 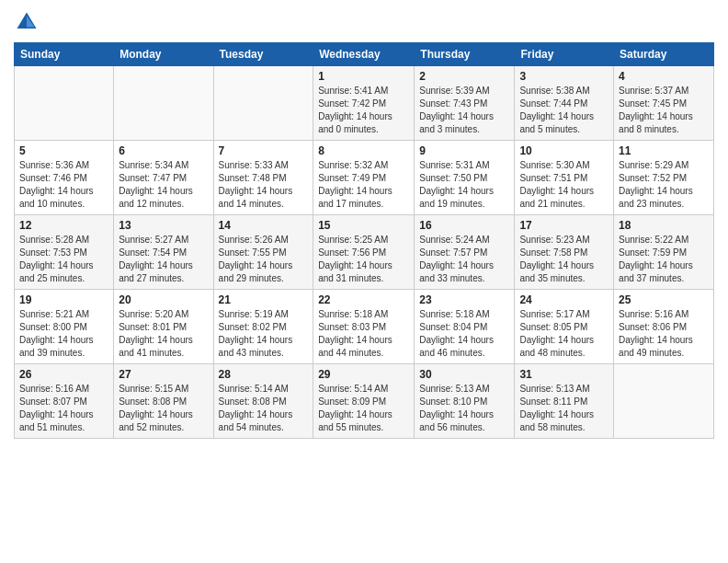 I want to click on calendar-cell: 9Sunrise: 5:31 AMSunset: 7:50 PMDaylight…, so click(x=465, y=178).